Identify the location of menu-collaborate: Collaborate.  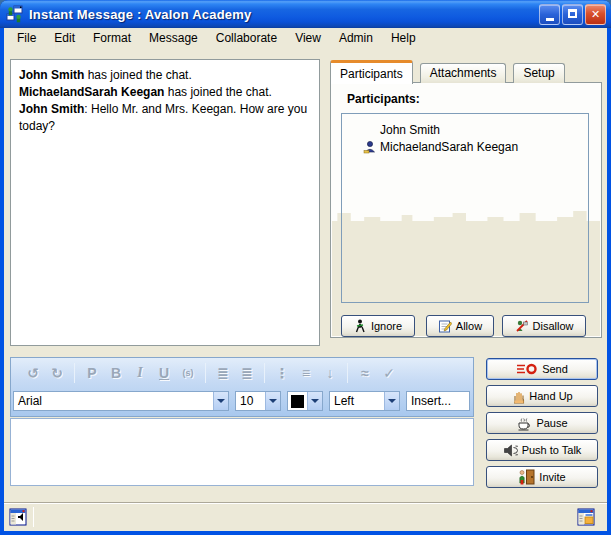
(246, 38).